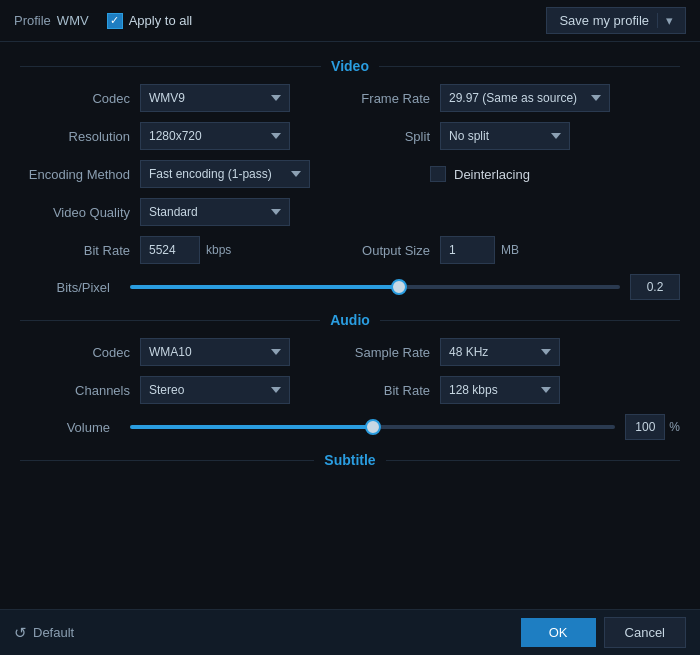  What do you see at coordinates (180, 352) in the screenshot?
I see `audio-codec-col: Codec WMA10 WMA9 MP3 AAC` at bounding box center [180, 352].